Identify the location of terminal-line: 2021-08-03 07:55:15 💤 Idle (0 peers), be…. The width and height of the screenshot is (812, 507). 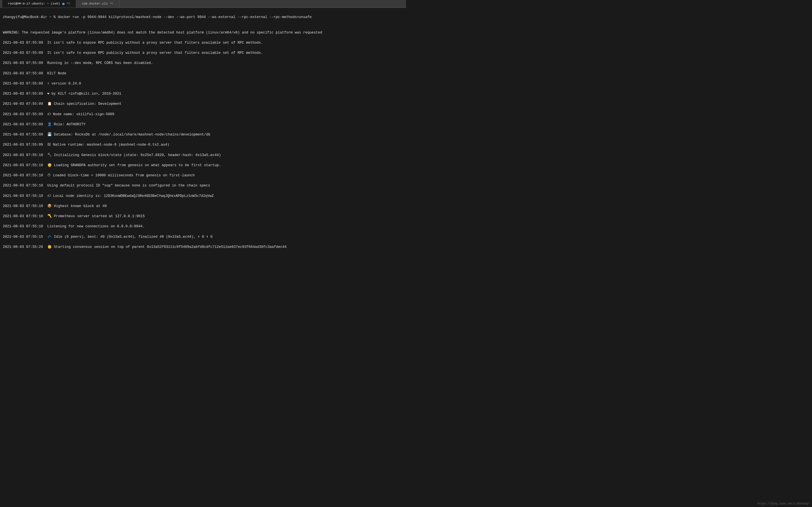
(203, 237).